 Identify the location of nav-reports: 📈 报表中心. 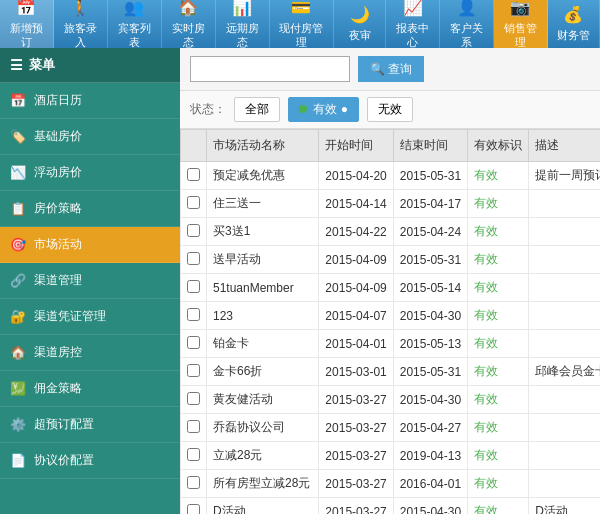
(413, 24).